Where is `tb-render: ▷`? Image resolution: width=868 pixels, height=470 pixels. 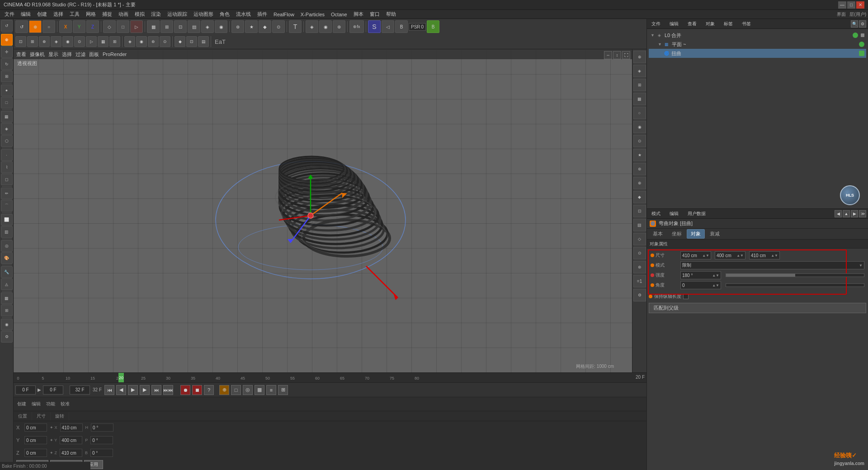
tb-render: ▷ is located at coordinates (137, 27).